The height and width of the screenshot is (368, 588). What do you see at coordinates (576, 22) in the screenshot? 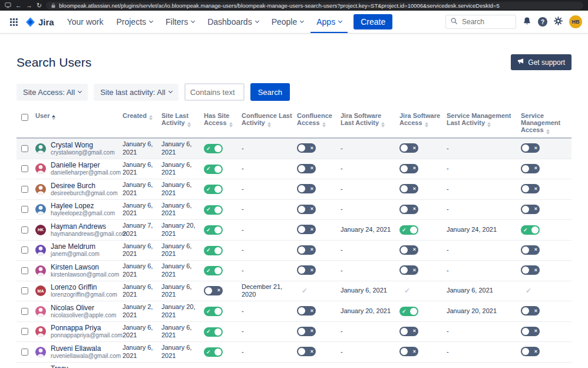
I see `user-avatar: HB` at bounding box center [576, 22].